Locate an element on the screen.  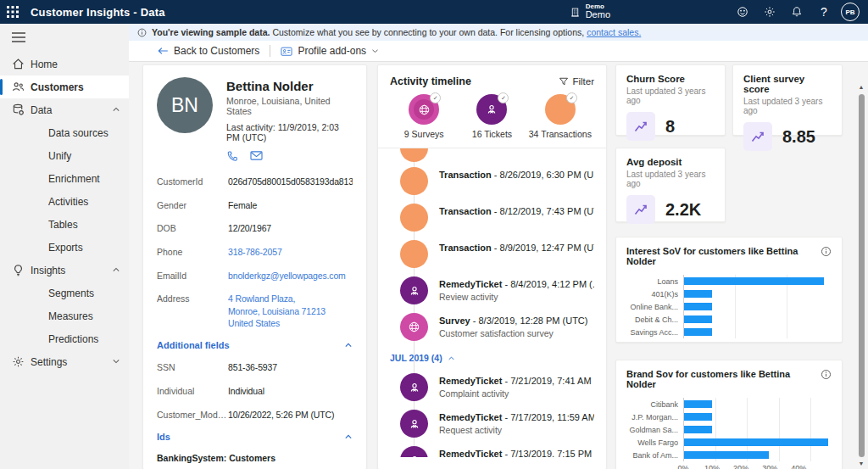
feedback-smiley-icon is located at coordinates (743, 12).